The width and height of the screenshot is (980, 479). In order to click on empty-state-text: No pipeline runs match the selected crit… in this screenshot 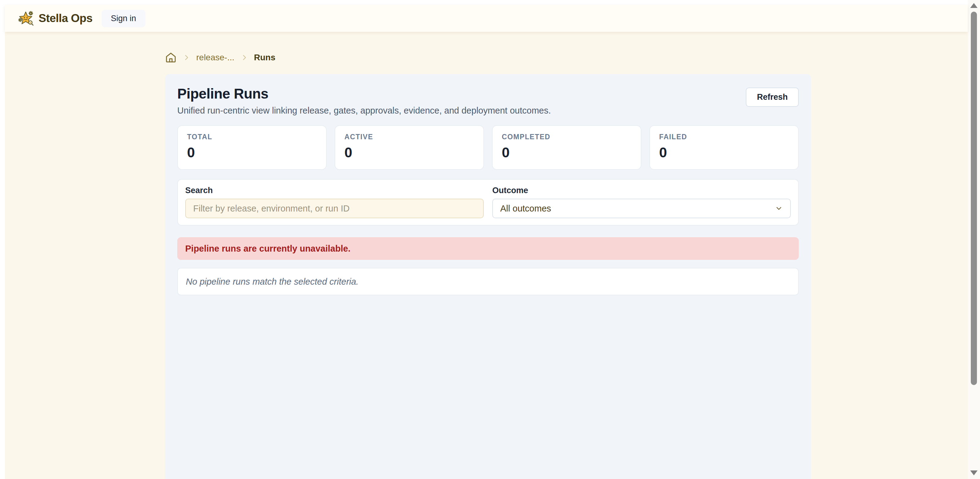, I will do `click(272, 282)`.